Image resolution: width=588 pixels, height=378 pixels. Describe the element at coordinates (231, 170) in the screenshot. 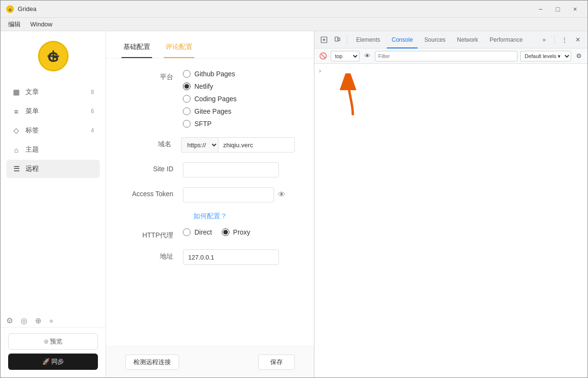

I see `site-id-input` at that location.